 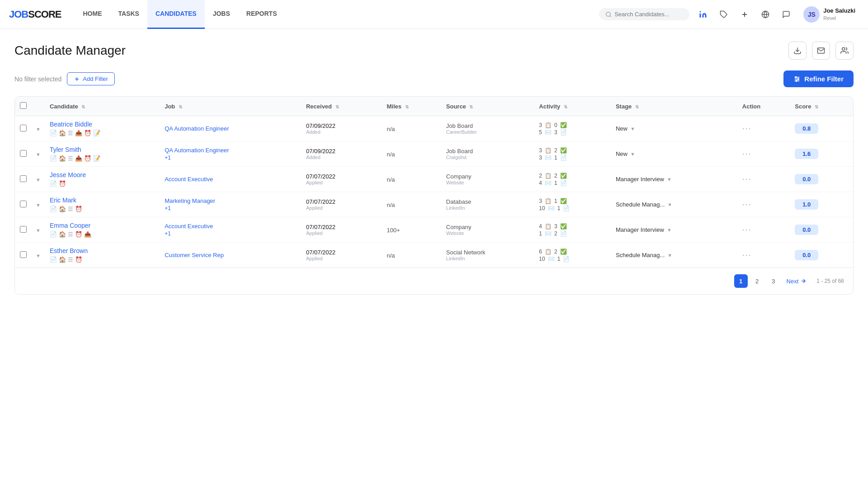 I want to click on job-extra: +1, so click(x=168, y=158).